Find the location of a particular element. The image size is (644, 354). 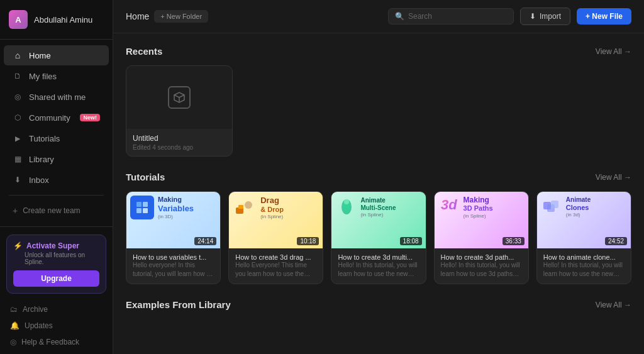

avatar: A is located at coordinates (18, 19).